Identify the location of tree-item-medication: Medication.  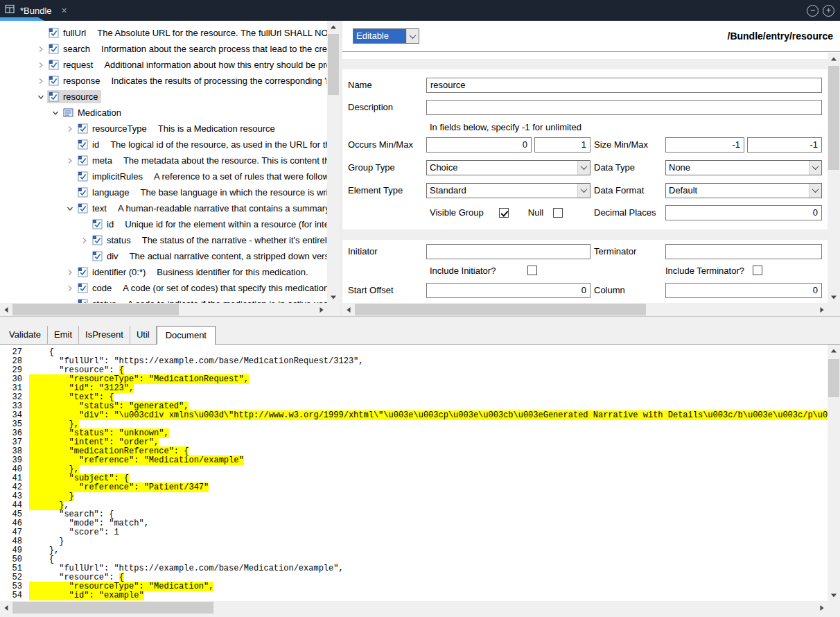
(164, 112).